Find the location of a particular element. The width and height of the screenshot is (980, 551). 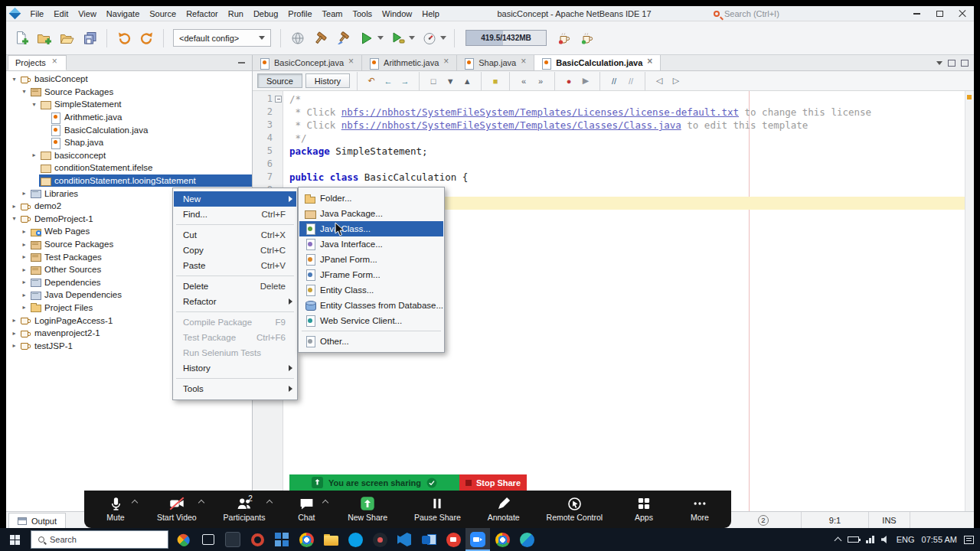

tree-item-basicconcept: ▸basicconcept is located at coordinates (129, 156).